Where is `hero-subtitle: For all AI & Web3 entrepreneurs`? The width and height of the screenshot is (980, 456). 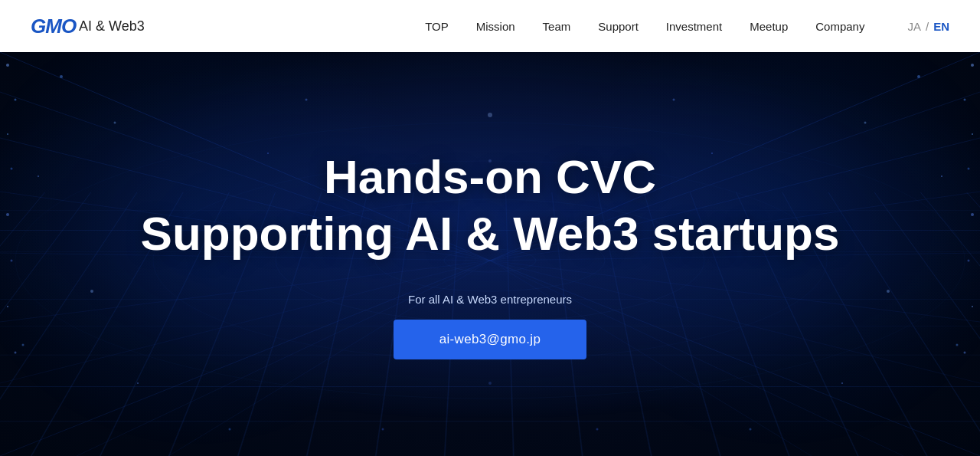
hero-subtitle: For all AI & Web3 entrepreneurs is located at coordinates (490, 299).